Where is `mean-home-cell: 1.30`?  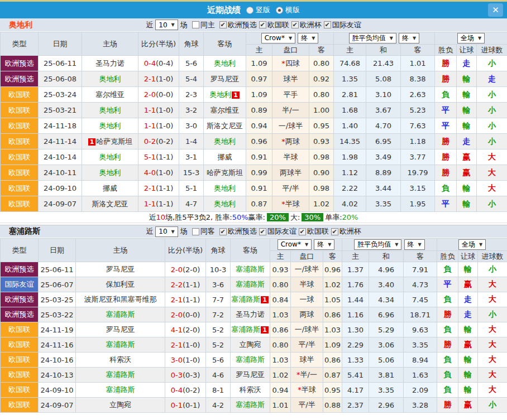 mean-home-cell: 1.30 is located at coordinates (356, 330).